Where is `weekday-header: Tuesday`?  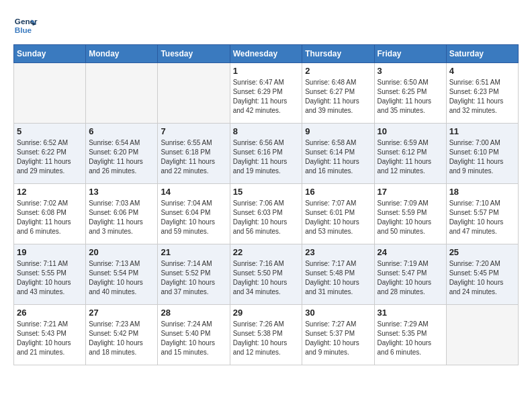
weekday-header: Tuesday is located at coordinates (193, 54).